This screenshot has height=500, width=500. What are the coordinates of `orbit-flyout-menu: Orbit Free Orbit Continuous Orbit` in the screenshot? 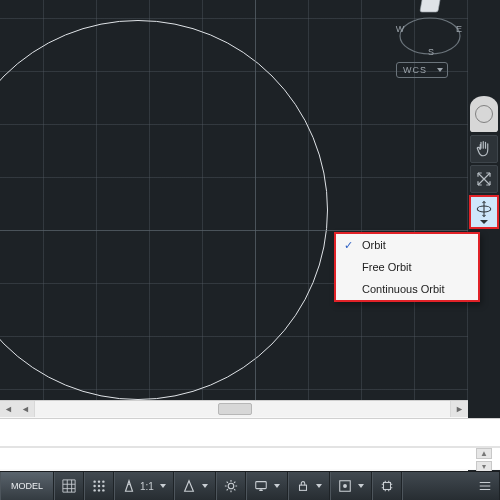 It's located at (407, 267).